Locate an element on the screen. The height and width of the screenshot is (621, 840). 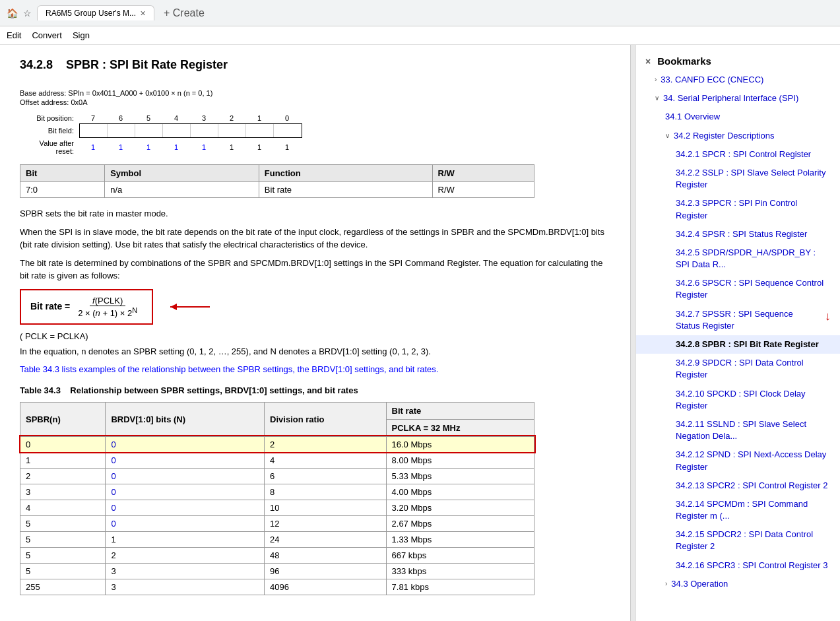
bit-pos-4: 4 is located at coordinates (176, 118).